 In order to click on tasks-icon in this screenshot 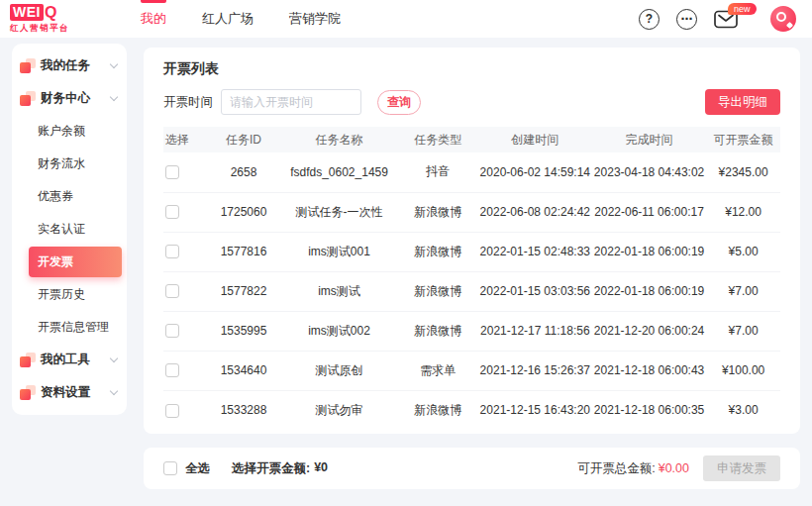, I will do `click(28, 65)`.